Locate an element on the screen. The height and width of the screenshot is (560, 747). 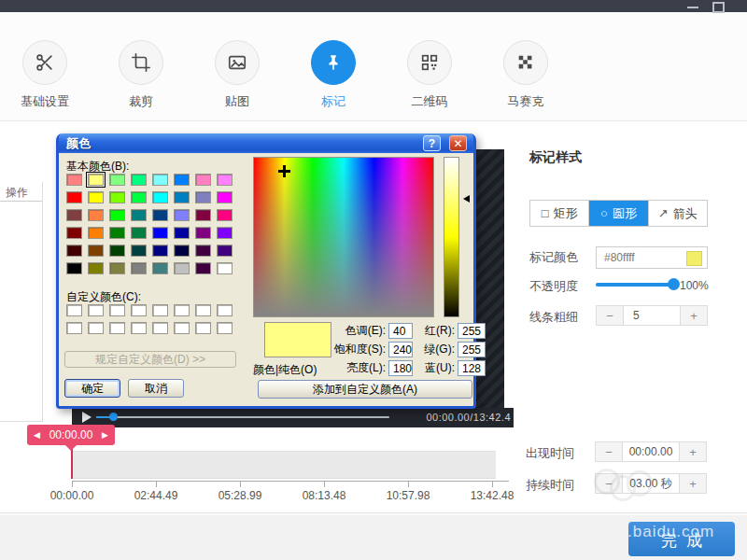
maximize-icon is located at coordinates (719, 7).